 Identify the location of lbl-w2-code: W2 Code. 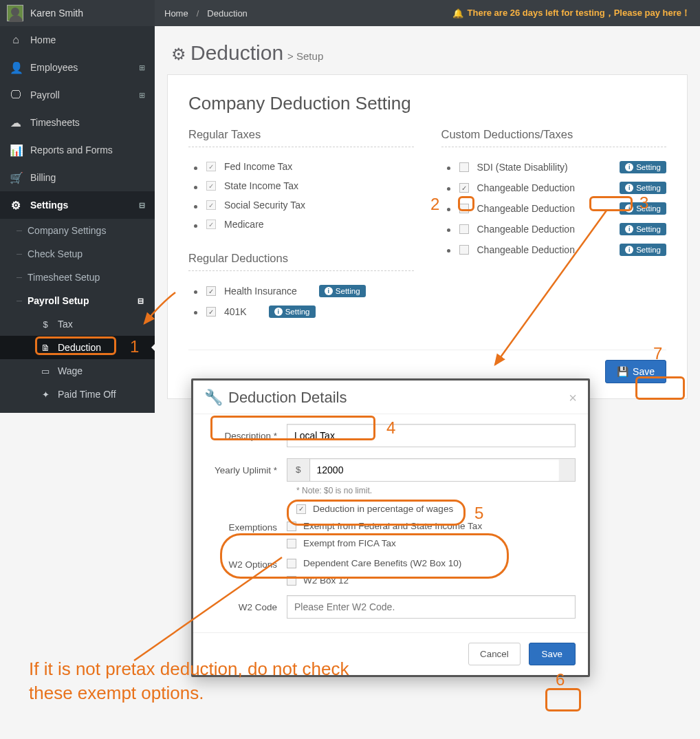
(246, 607).